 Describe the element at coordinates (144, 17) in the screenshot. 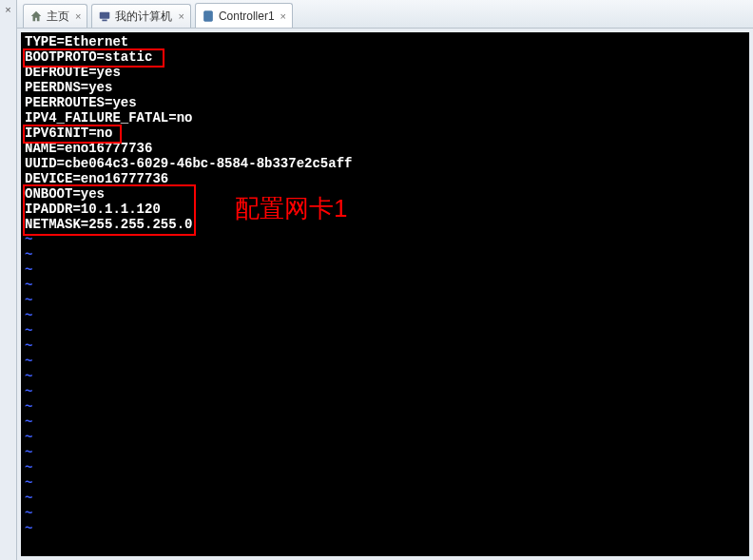

I see `tab-label: 我的计算机` at that location.